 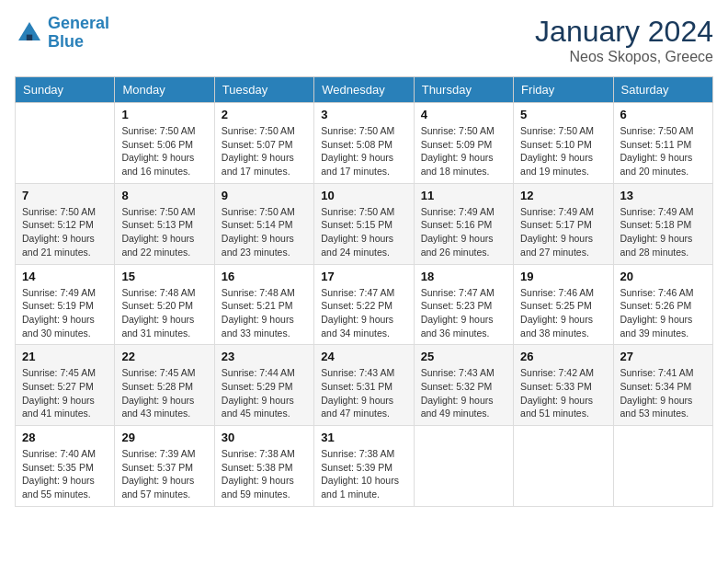 I want to click on day-number: 12, so click(x=563, y=195).